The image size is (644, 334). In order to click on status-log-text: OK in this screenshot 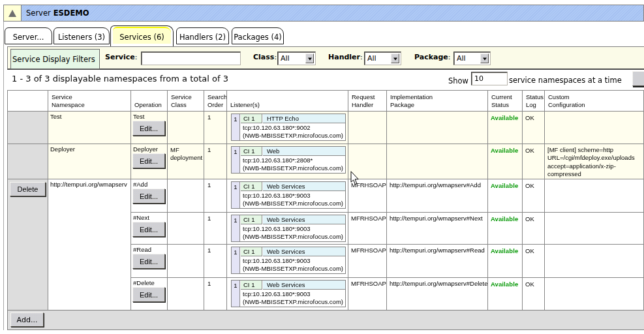, I will do `click(534, 150)`.